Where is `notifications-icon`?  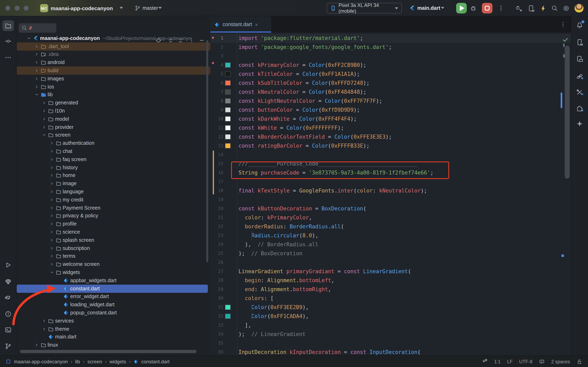
notifications-icon is located at coordinates (580, 25).